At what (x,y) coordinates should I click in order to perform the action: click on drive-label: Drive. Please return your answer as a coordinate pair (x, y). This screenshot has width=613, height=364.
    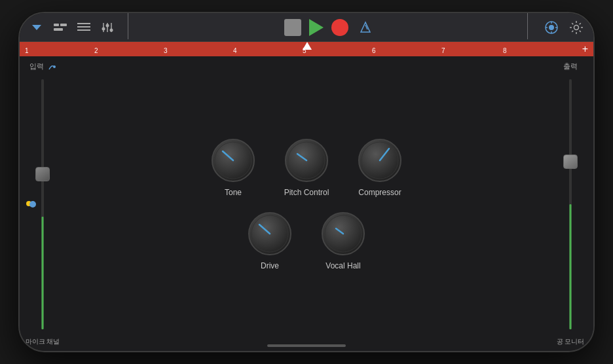
    Looking at the image, I should click on (270, 266).